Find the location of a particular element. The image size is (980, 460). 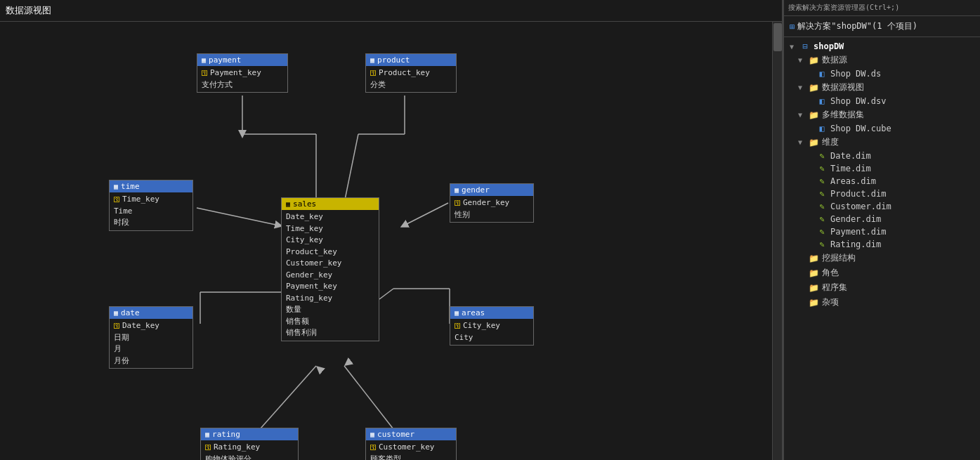

field-row: ⚿City_key is located at coordinates (492, 326).